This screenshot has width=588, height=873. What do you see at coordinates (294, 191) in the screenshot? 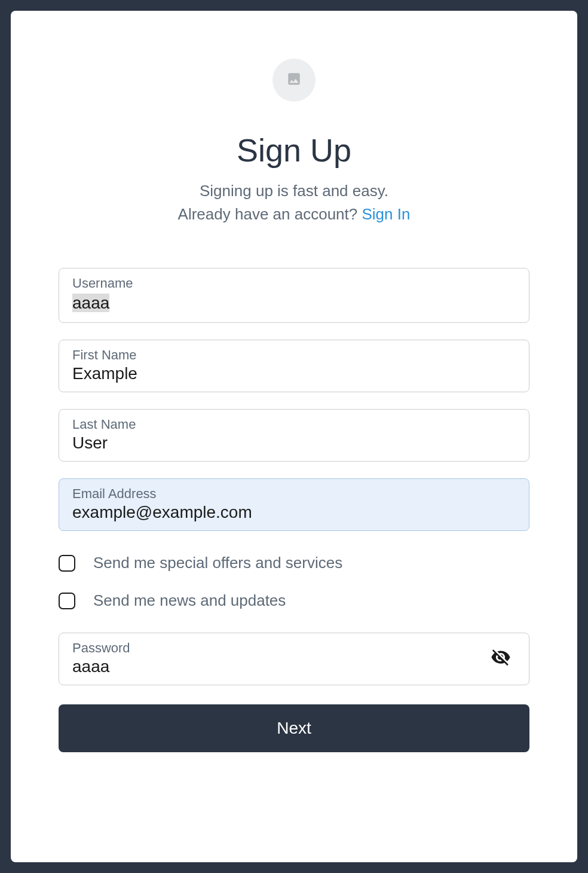
I see `subtitle-line1: Signing up is fast and easy.` at bounding box center [294, 191].